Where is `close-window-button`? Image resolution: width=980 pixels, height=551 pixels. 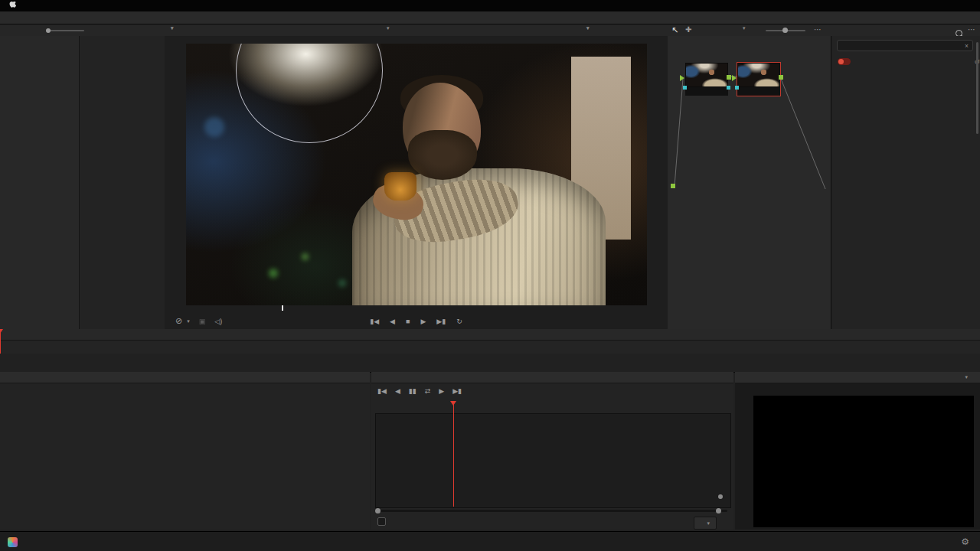 close-window-button is located at coordinates (9, 18).